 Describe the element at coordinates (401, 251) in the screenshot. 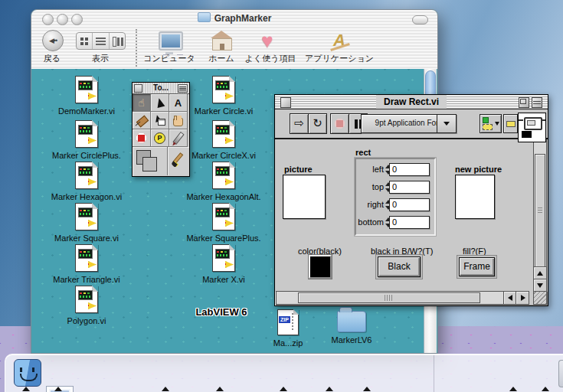

I see `bw-label: black in B/W?(T)` at that location.